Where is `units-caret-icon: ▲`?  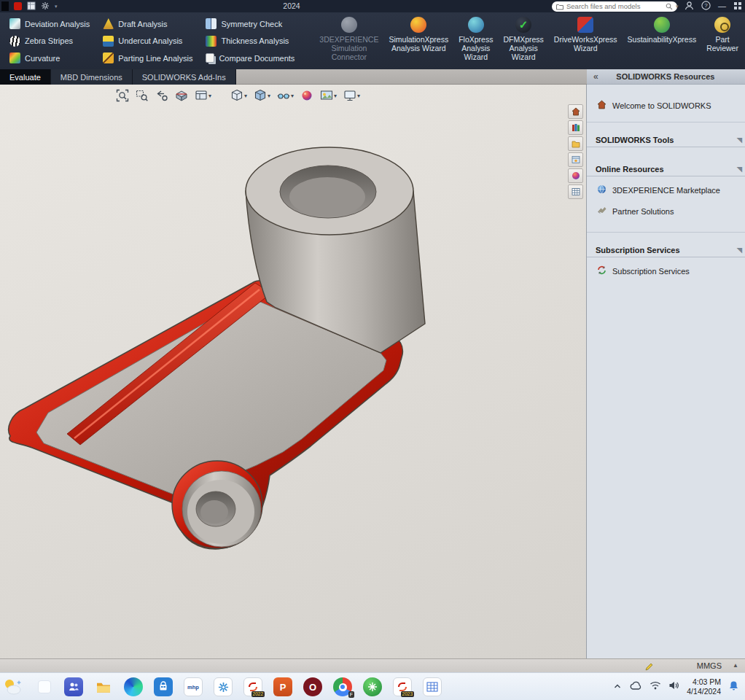 units-caret-icon: ▲ is located at coordinates (736, 665).